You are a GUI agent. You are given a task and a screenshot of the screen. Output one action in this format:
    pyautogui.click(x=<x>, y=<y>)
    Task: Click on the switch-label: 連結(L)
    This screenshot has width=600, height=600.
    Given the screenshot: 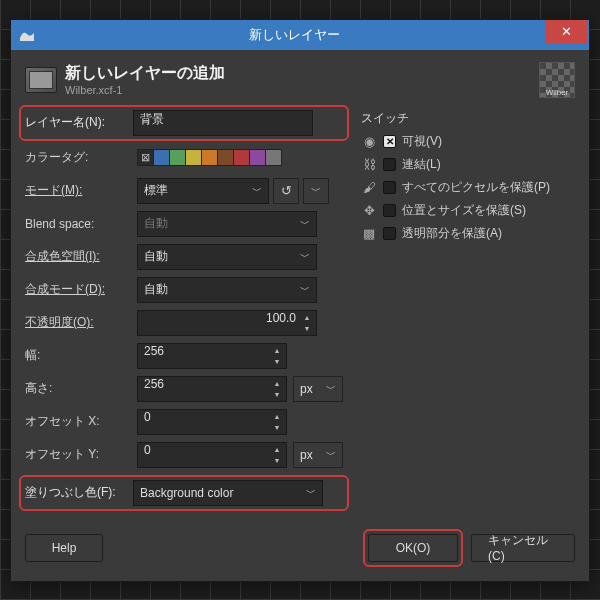 What is the action you would take?
    pyautogui.click(x=422, y=164)
    